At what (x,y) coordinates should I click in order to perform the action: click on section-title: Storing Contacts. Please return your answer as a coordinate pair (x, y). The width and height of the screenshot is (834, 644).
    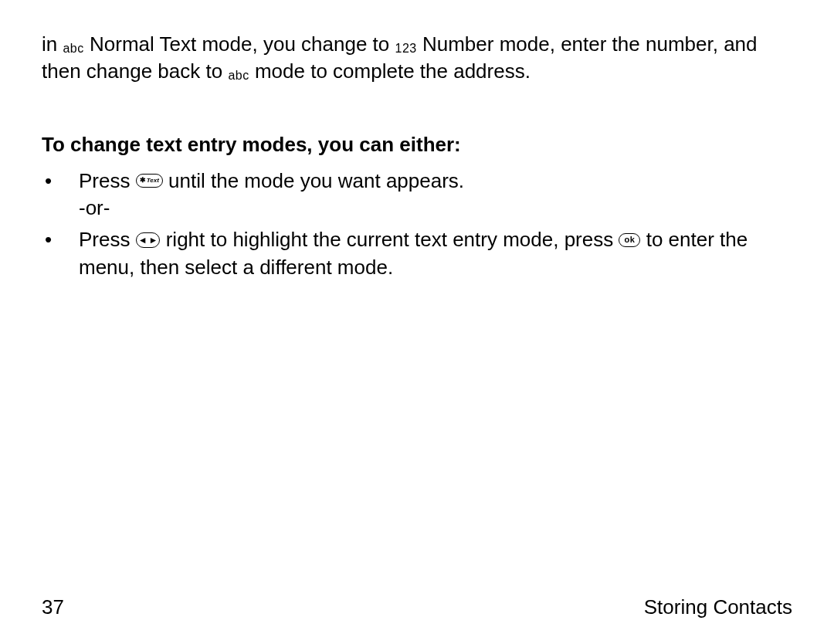
    Looking at the image, I should click on (718, 607).